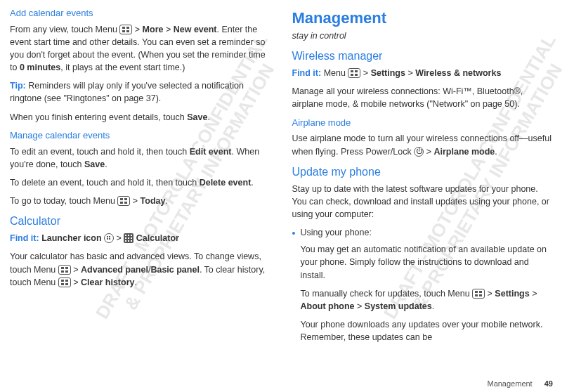 The height and width of the screenshot is (392, 574). I want to click on para-delete: To delete an event, touch and hold it, t…, so click(141, 183).